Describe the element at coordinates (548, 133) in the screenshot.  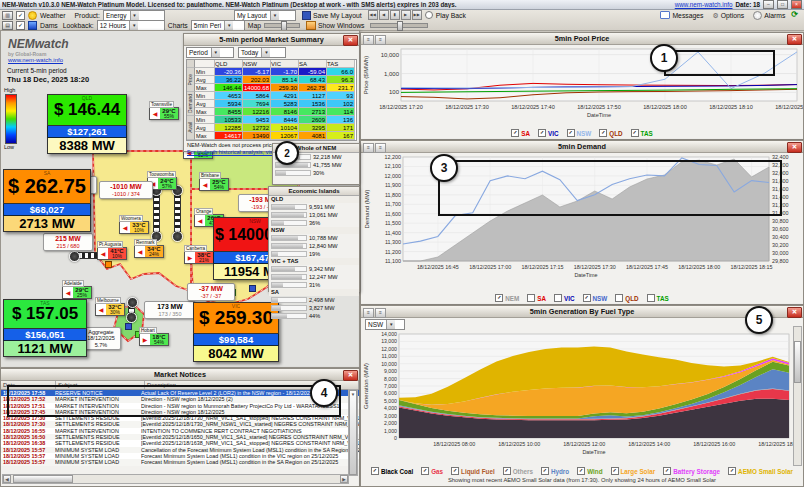
I see `legend-item-vic: ✓VIC` at that location.